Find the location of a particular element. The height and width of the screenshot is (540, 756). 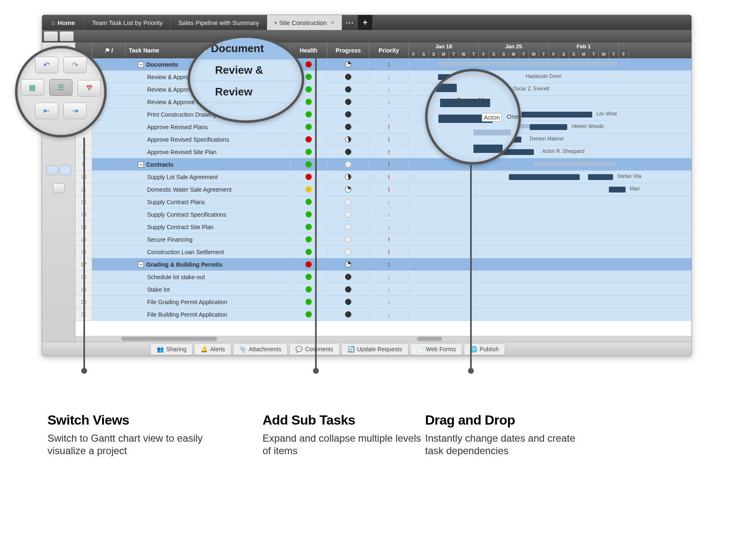

task-name-cell: Supply Contract Specifications is located at coordinates (208, 215).